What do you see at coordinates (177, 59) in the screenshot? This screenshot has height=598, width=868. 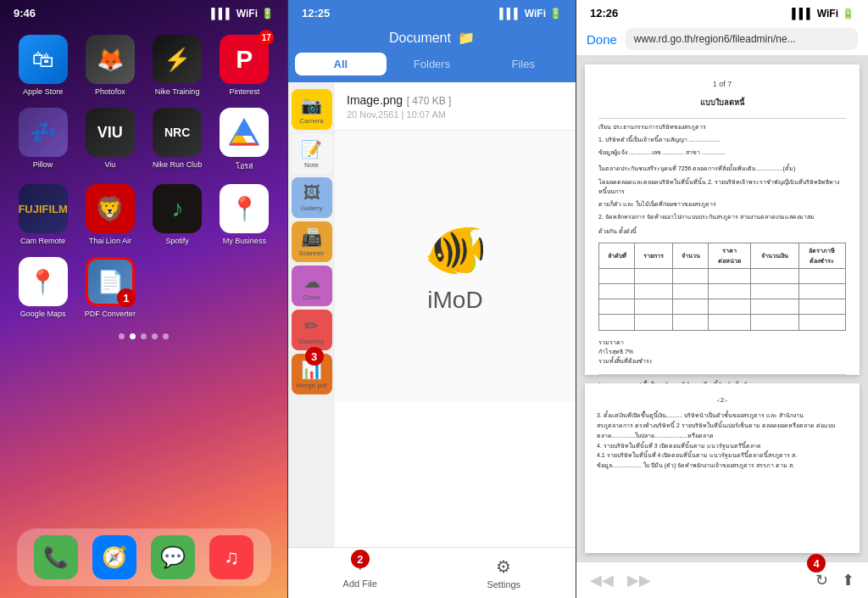 I see `app-nike-training-icon: ⚡` at bounding box center [177, 59].